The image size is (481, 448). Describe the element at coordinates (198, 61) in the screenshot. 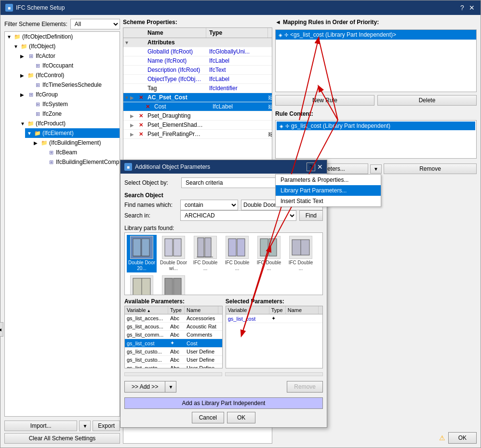

I see `attr-name-row: Name (IfcRoot) IfcLabel` at that location.